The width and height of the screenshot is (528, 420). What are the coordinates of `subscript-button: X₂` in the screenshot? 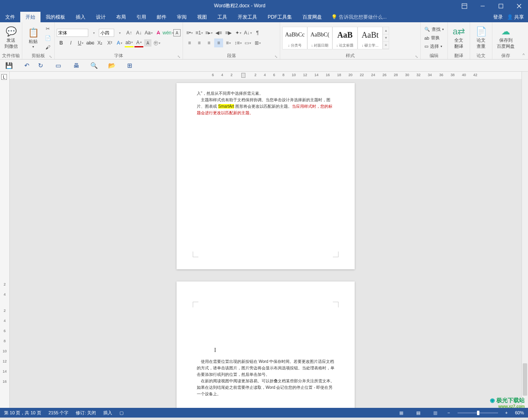 It's located at (100, 43).